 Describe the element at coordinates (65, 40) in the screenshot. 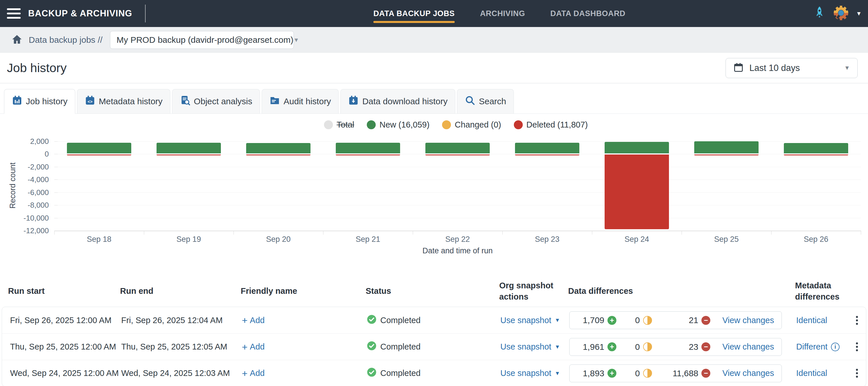

I see `breadcrumb: Data backup jobs //` at that location.